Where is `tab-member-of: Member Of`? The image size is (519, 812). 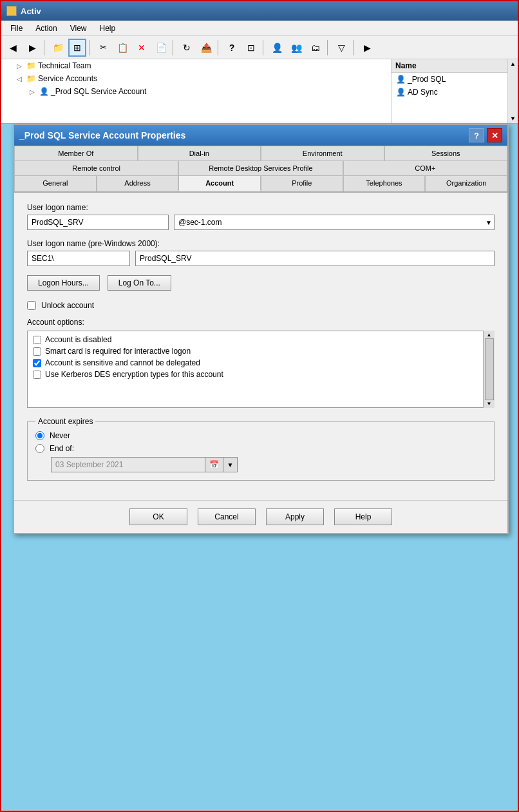
tab-member-of: Member Of is located at coordinates (76, 153).